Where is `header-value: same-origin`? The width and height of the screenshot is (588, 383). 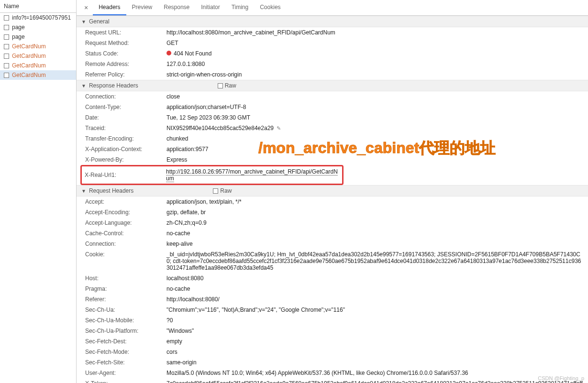 header-value: same-origin is located at coordinates (375, 362).